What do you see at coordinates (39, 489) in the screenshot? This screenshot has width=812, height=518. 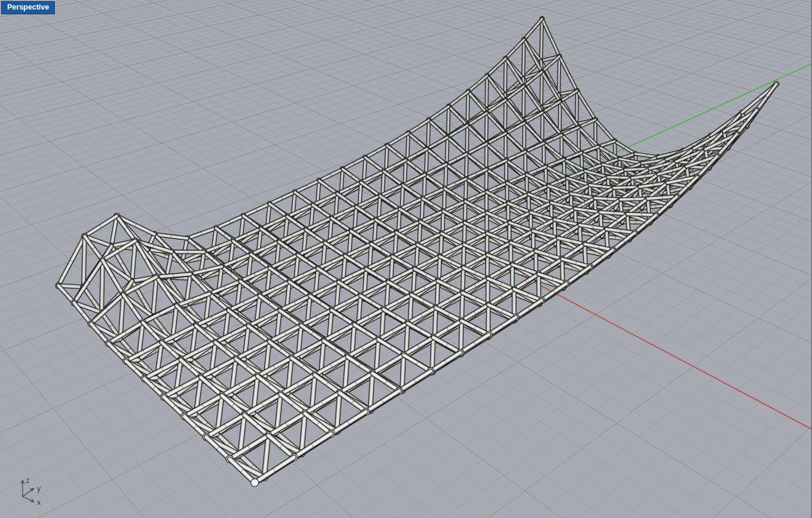 I see `gizmo-y-label: y` at bounding box center [39, 489].